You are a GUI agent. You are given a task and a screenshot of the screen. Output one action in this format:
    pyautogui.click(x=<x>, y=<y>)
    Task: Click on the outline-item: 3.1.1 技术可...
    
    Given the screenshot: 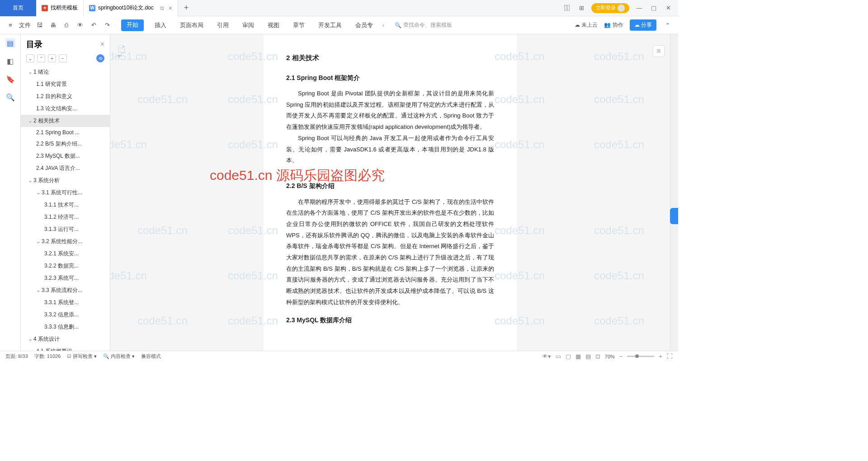 What is the action you would take?
    pyautogui.click(x=65, y=205)
    